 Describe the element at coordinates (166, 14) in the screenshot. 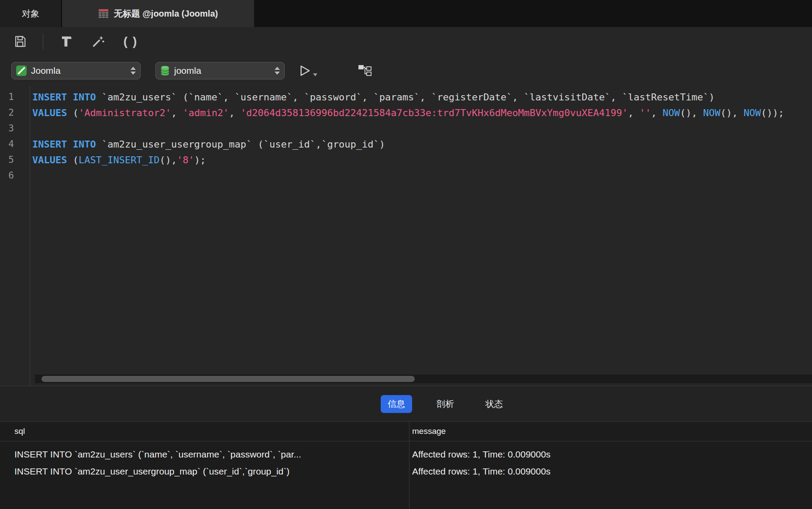

I see `tab-query-label: 无标题 @joomla (Joomla)` at that location.